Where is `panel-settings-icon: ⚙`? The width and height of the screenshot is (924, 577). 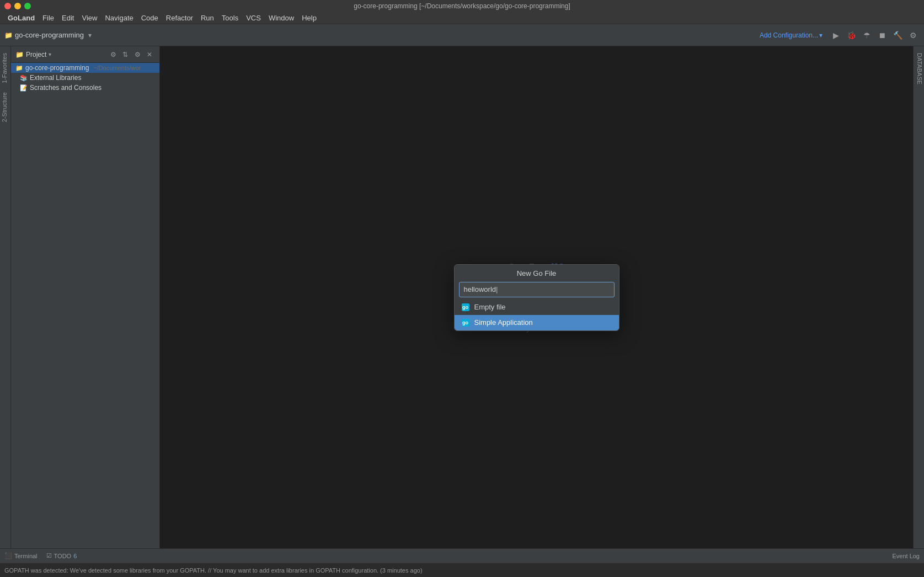 panel-settings-icon: ⚙ is located at coordinates (113, 55).